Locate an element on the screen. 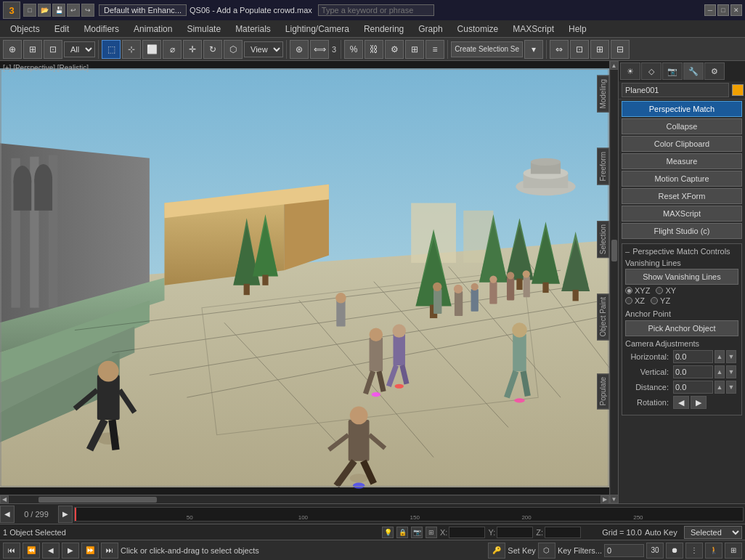 This screenshot has height=560, width=745. layer-status-icon: ⊞ is located at coordinates (431, 532).